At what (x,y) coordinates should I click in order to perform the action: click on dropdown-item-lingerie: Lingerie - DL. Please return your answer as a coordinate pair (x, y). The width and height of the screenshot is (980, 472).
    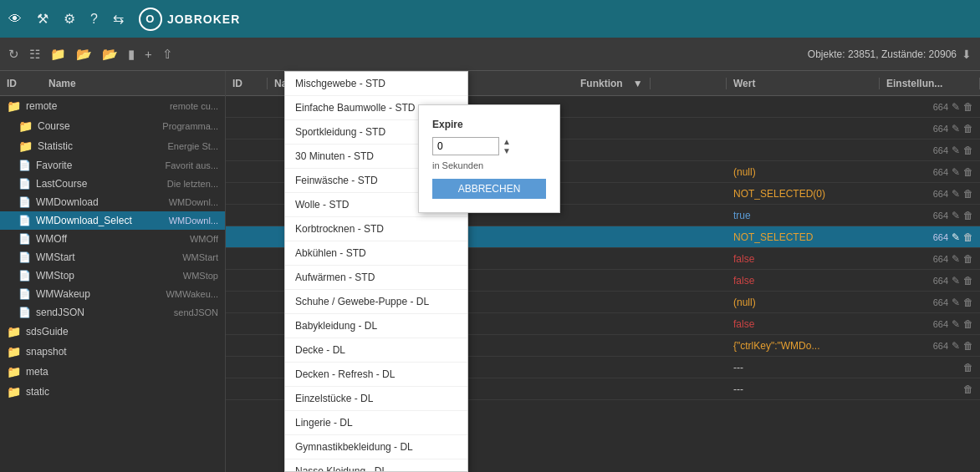
    Looking at the image, I should click on (376, 423).